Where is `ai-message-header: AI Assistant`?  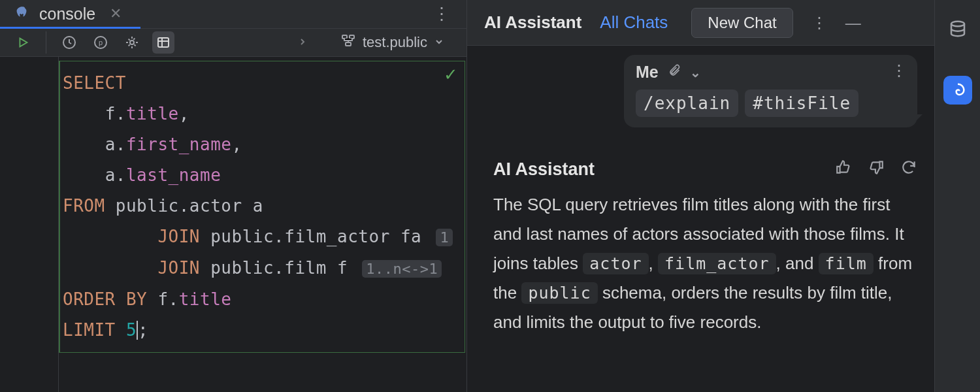
ai-message-header: AI Assistant is located at coordinates (706, 169).